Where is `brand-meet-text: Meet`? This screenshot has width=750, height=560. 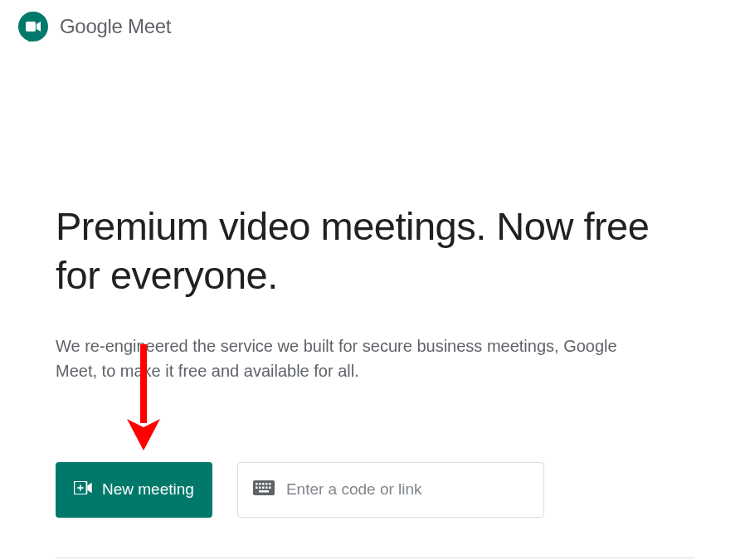
brand-meet-text: Meet is located at coordinates (148, 27).